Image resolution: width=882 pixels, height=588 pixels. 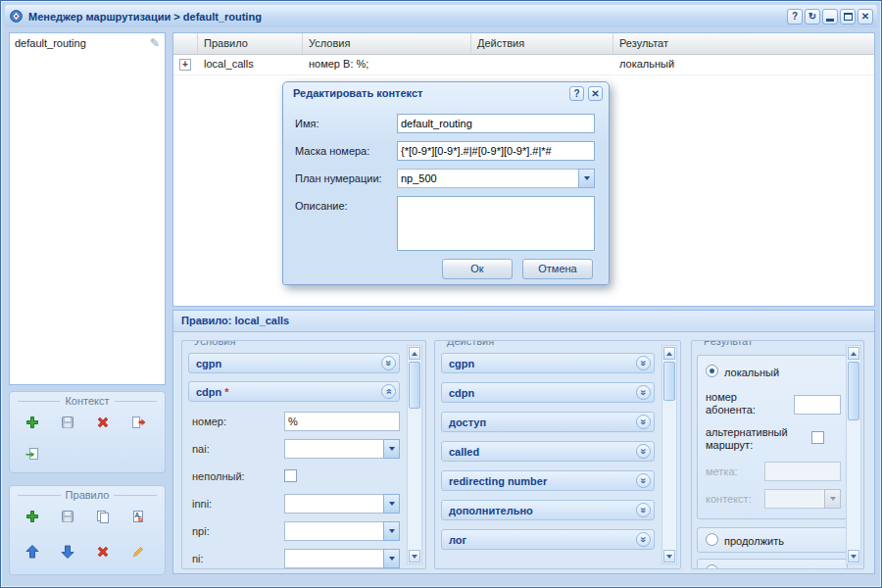 What do you see at coordinates (848, 17) in the screenshot?
I see `maximize-button` at bounding box center [848, 17].